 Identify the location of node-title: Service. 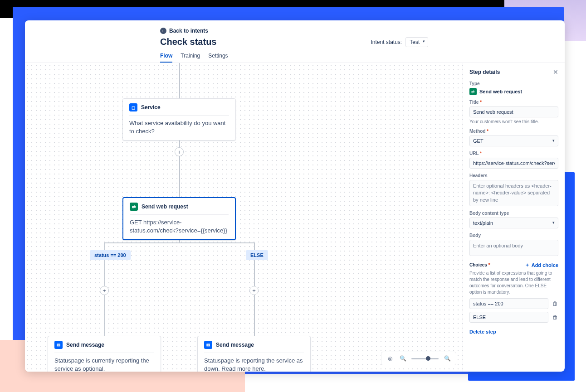
(151, 107).